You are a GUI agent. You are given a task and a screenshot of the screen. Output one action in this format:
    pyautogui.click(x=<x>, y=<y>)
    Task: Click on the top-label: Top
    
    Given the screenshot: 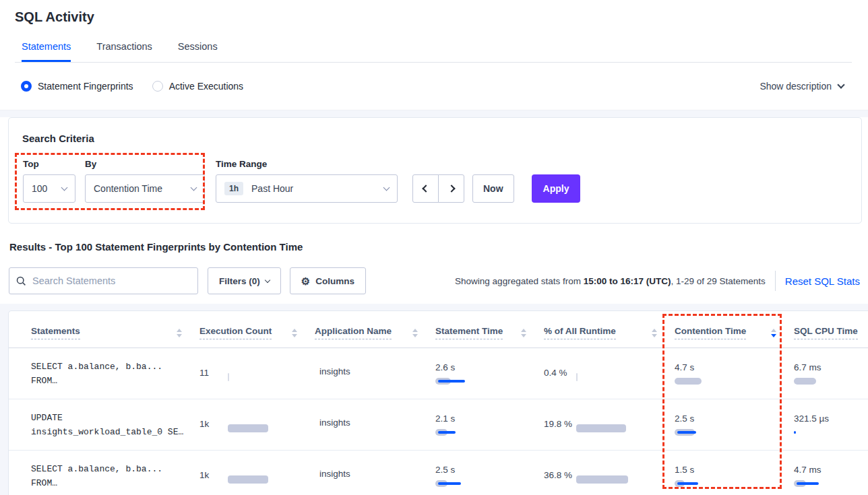 What is the action you would take?
    pyautogui.click(x=49, y=164)
    